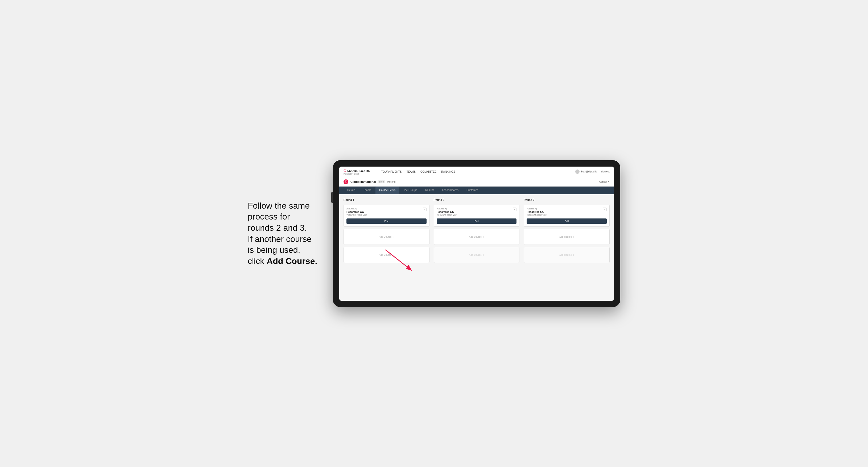 Image resolution: width=868 pixels, height=467 pixels. Describe the element at coordinates (387, 200) in the screenshot. I see `round-1-label: Round 1` at that location.